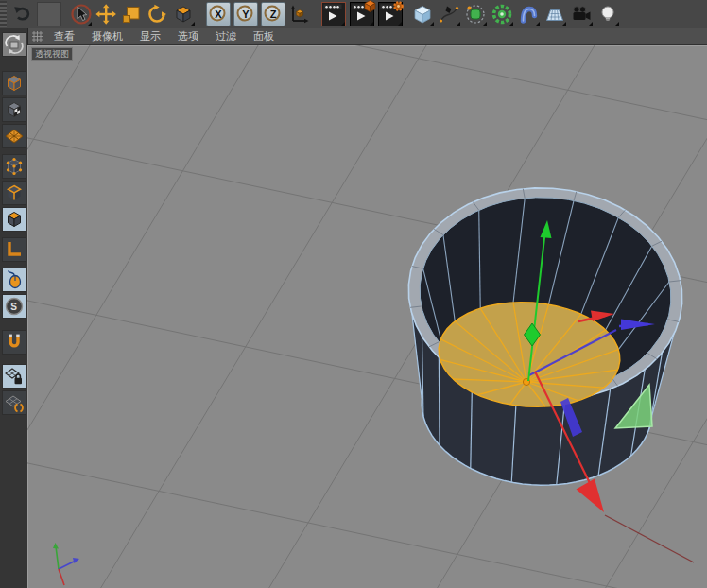  Describe the element at coordinates (422, 14) in the screenshot. I see `cube-primitive-glyph` at that location.